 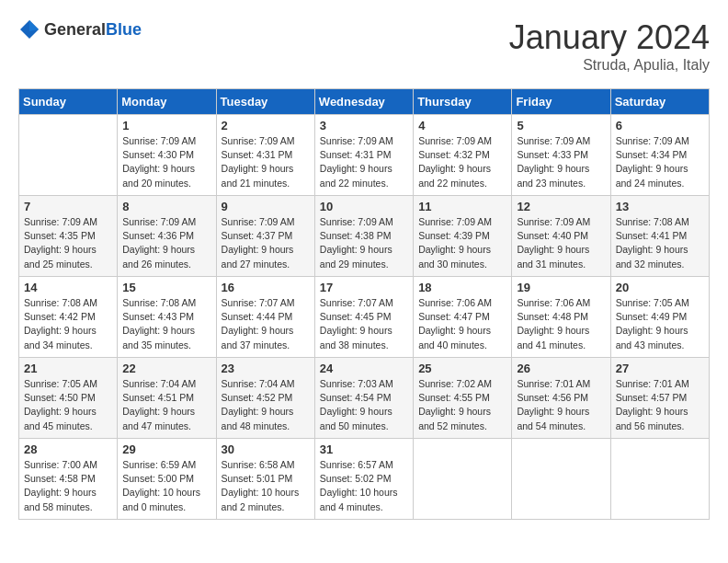 I want to click on calendar-cell: 1Sunrise: 7:09 AM Sunset: 4:30 PM Daylig…, so click(x=167, y=155).